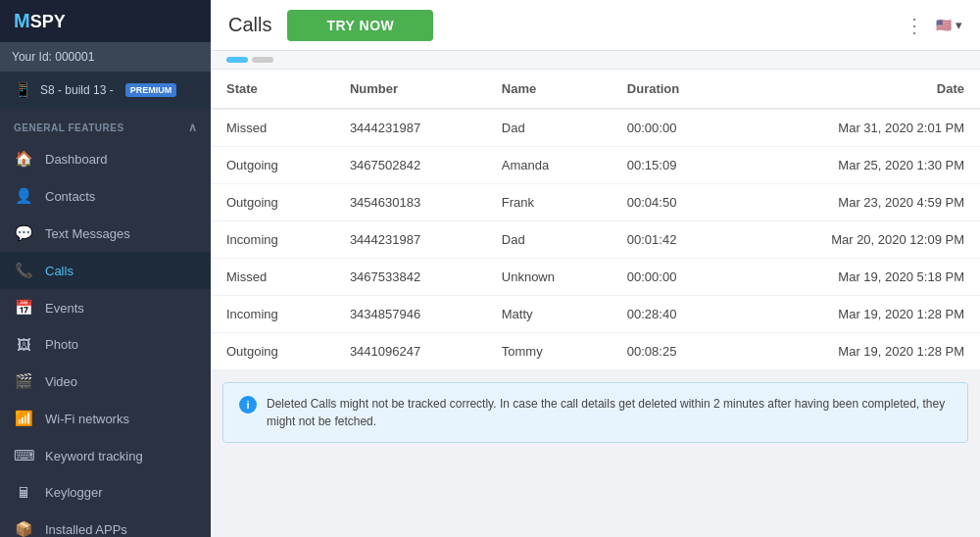  Describe the element at coordinates (106, 523) in the screenshot. I see `sidebar-item-installed-apps: 📦 Installed APPs` at that location.